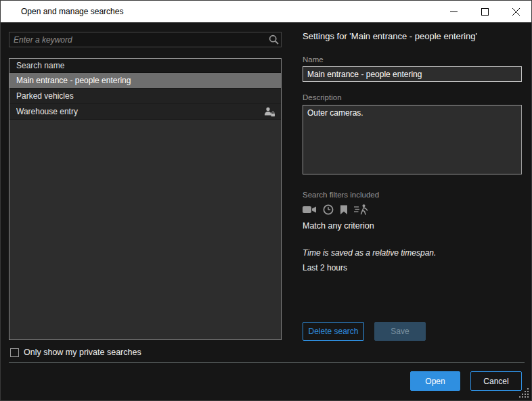 The height and width of the screenshot is (401, 532). Describe the element at coordinates (72, 11) in the screenshot. I see `window-title: Open and manage searches` at that location.